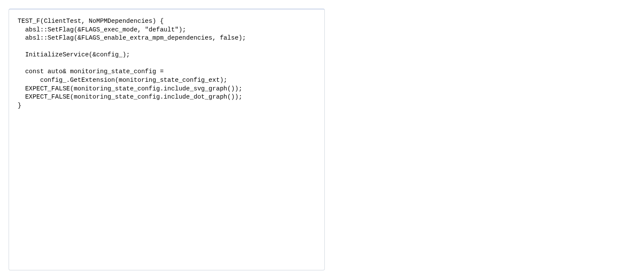  What do you see at coordinates (90, 21) in the screenshot?
I see `code-line: TEST_F(ClientTest, NoMPMDependencies) {` at bounding box center [90, 21].